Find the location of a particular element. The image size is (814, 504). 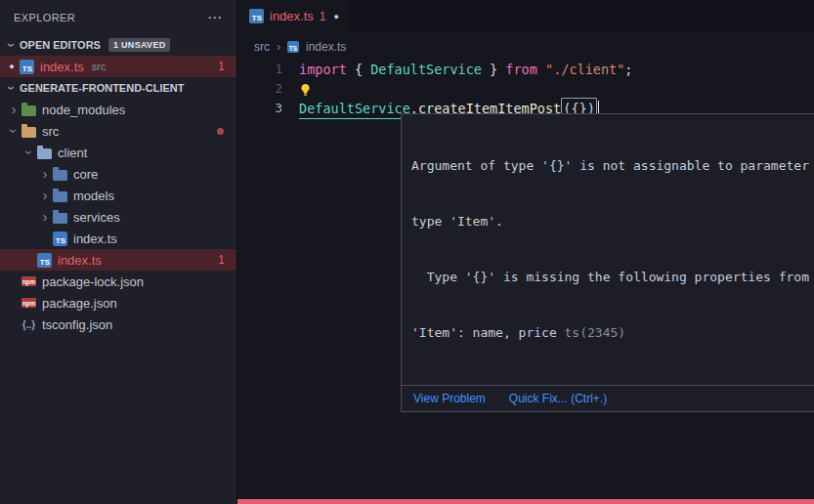

project-section-label: GENERATE-FRONTEND-CLIENT is located at coordinates (102, 88).